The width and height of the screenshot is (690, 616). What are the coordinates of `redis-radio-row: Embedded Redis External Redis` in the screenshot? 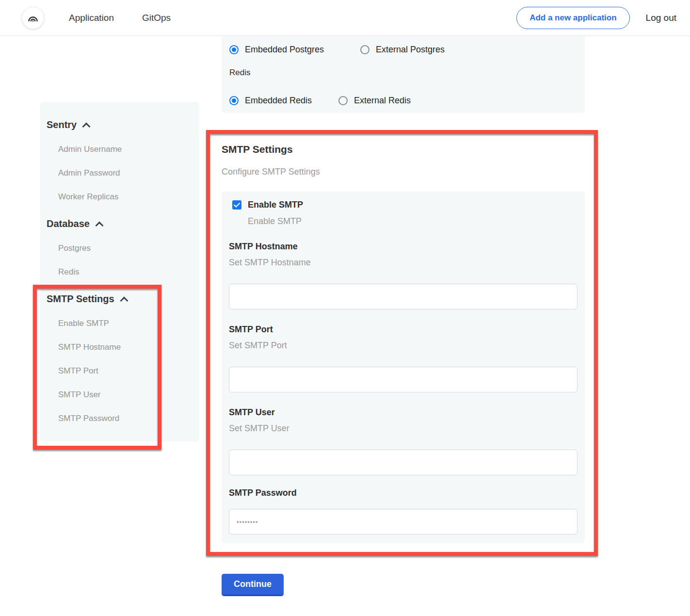 It's located at (403, 101).